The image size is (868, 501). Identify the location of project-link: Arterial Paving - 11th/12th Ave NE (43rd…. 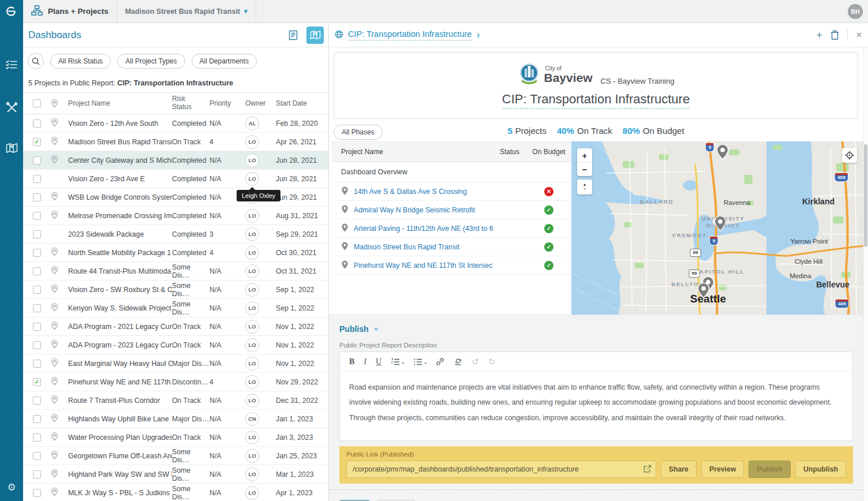
(424, 229).